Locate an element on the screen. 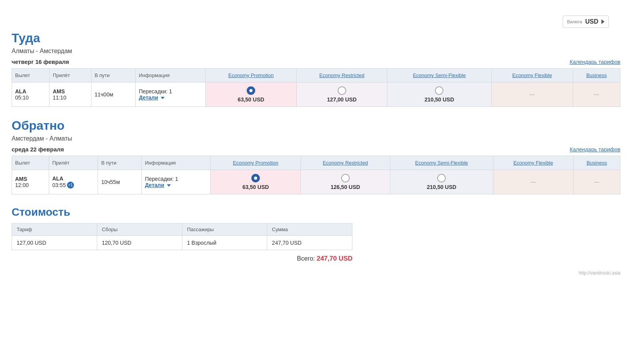  outbound-dep-time: 05:10 is located at coordinates (31, 98).